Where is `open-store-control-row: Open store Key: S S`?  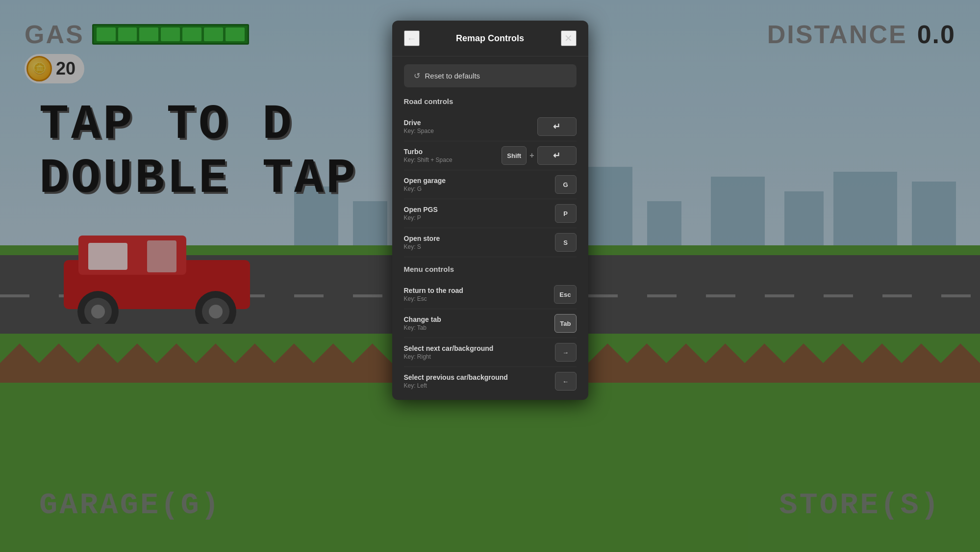 open-store-control-row: Open store Key: S S is located at coordinates (490, 242).